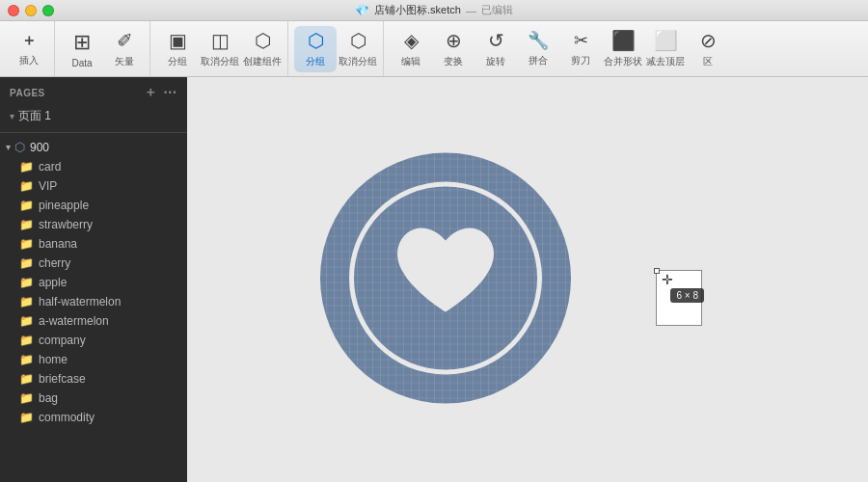 This screenshot has width=868, height=482. I want to click on transform-button: ⊕ 变换, so click(453, 49).